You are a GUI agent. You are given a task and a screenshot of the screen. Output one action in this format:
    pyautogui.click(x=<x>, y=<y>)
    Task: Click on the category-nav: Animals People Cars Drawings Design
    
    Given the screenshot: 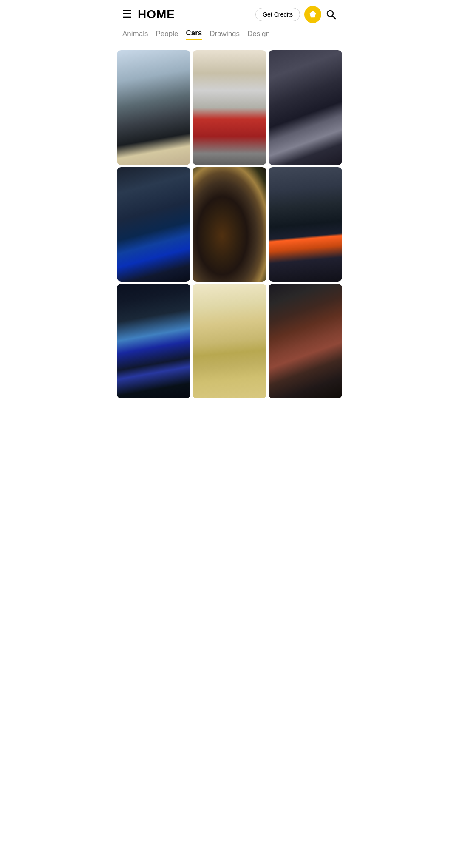 What is the action you would take?
    pyautogui.click(x=230, y=37)
    